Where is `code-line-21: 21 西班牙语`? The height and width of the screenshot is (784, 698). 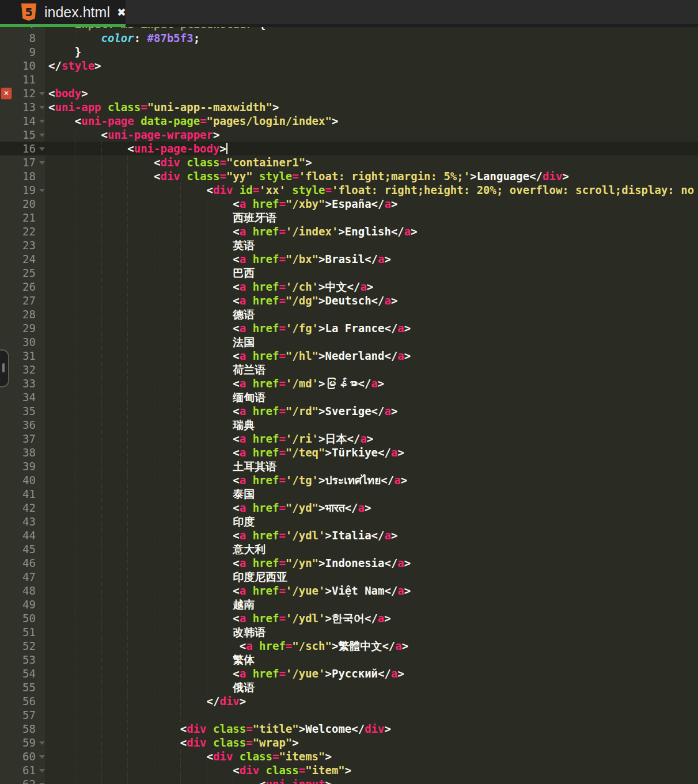 code-line-21: 21 西班牙语 is located at coordinates (349, 218).